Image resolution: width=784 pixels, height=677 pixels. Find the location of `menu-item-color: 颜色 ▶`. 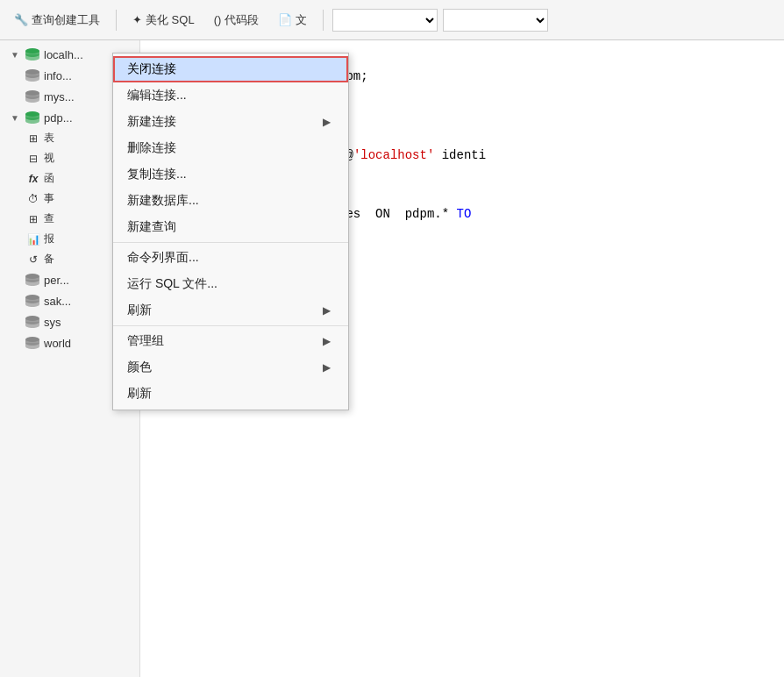

menu-item-color: 颜色 ▶ is located at coordinates (231, 367).